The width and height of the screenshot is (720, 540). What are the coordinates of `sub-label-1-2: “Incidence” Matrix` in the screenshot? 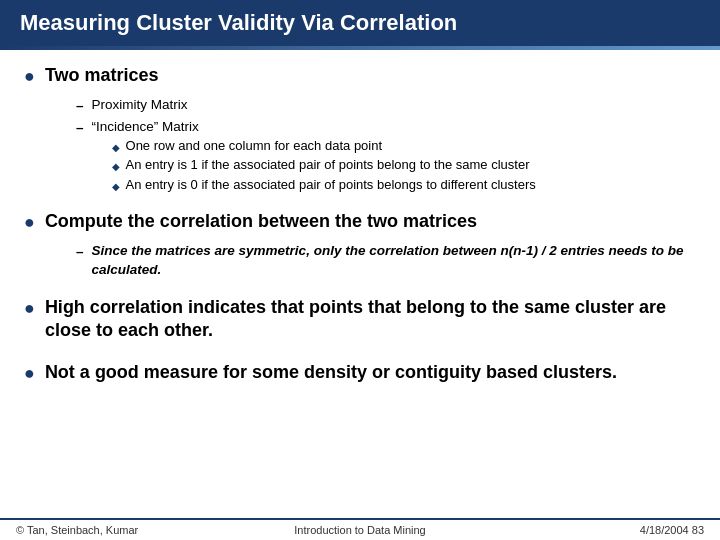 It's located at (146, 126).